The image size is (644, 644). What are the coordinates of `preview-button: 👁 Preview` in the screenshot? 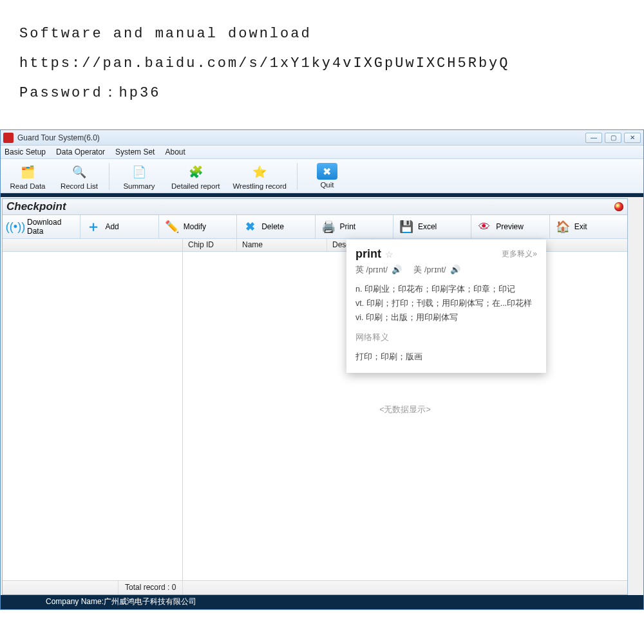 It's located at (510, 227).